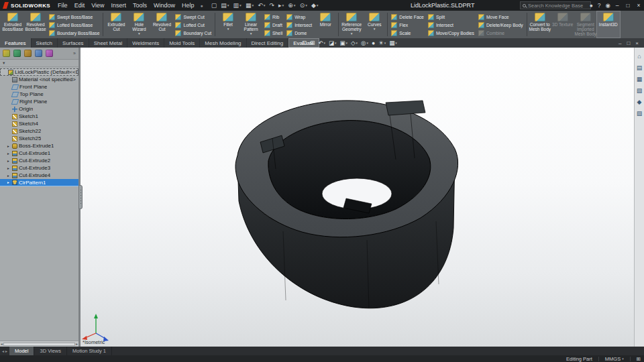 The height and width of the screenshot is (362, 644). What do you see at coordinates (44, 43) in the screenshot?
I see `tab-sketch: Sketch` at bounding box center [44, 43].